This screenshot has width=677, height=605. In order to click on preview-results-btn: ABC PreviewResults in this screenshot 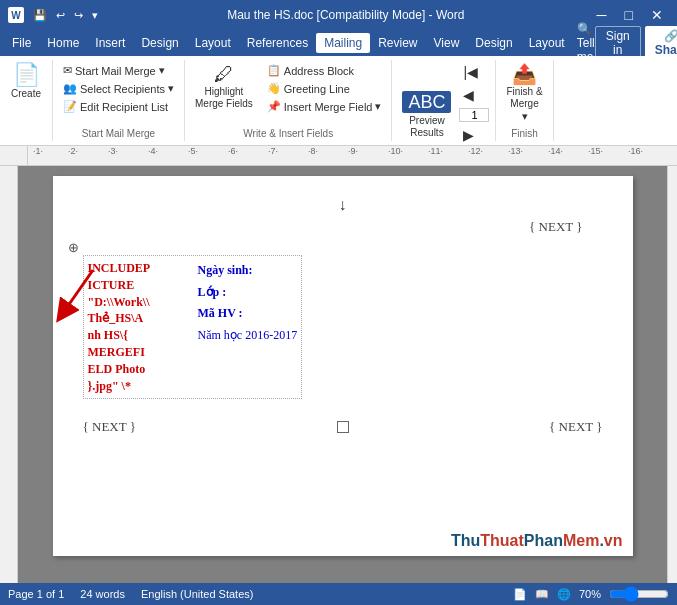, I will do `click(426, 115)`.